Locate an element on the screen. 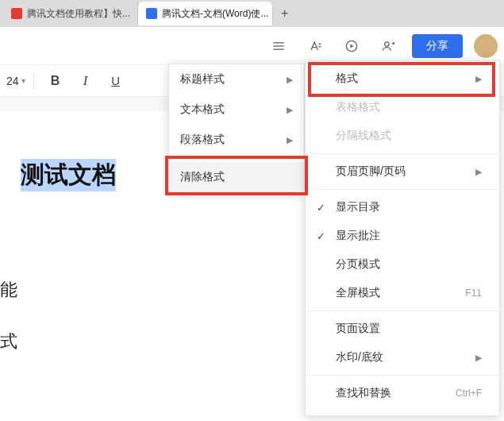  shortcut-label: Ctrl+F is located at coordinates (468, 393).